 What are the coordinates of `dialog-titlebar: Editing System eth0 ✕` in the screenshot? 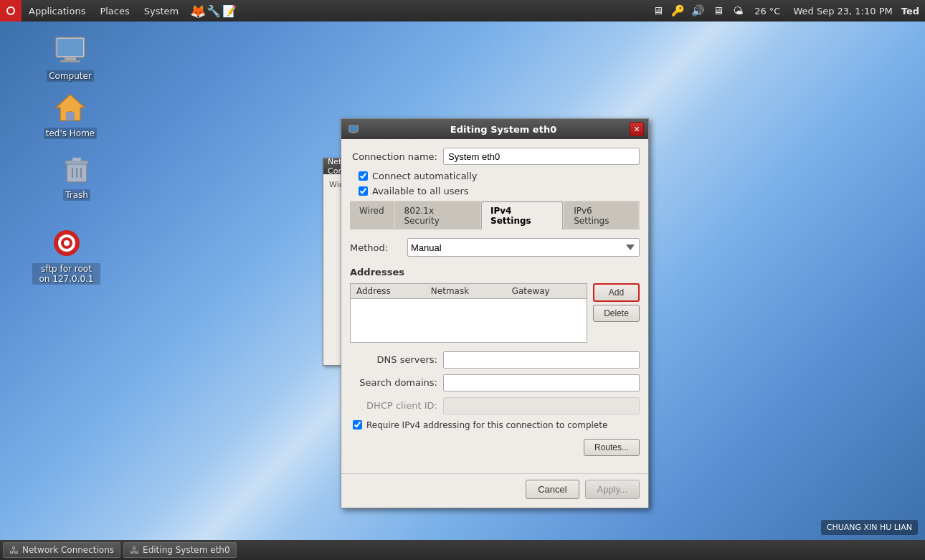 It's located at (495, 129).